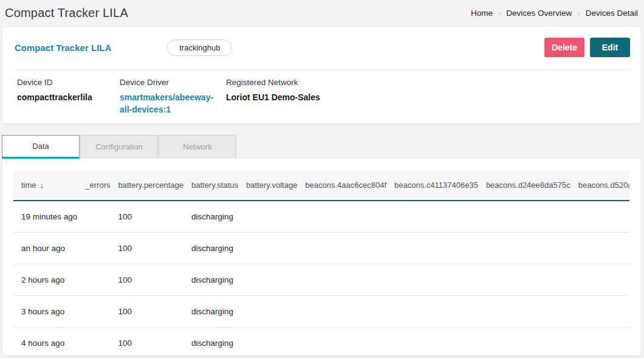  Describe the element at coordinates (273, 97) in the screenshot. I see `field-registered-network: Registered Network Loriot EU1 Demo-Sales` at that location.